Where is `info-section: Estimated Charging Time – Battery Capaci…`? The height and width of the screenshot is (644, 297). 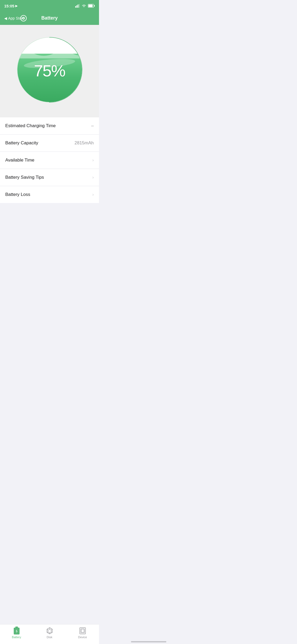 info-section: Estimated Charging Time – Battery Capaci… is located at coordinates (50, 160).